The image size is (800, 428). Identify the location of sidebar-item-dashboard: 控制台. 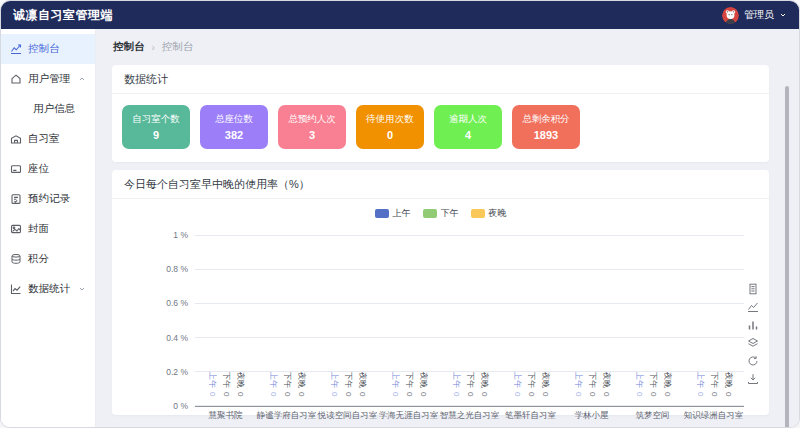
(48, 49).